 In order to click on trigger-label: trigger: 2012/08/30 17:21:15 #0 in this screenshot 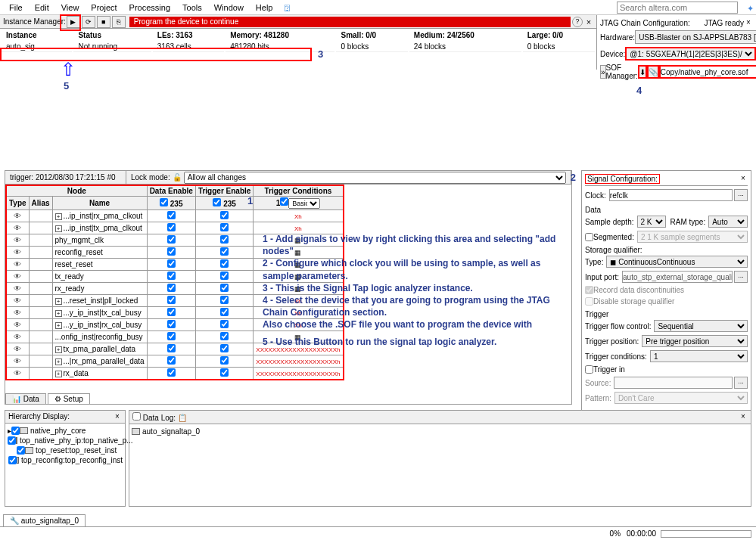, I will do `click(66, 177)`.